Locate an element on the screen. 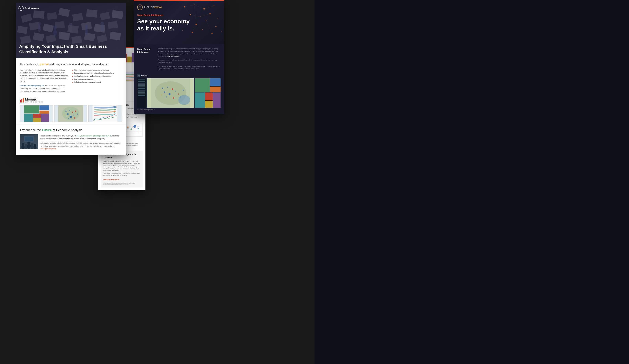 Image resolution: width=629 pixels, height=364 pixels. rb-logo-text-1: Brainn is located at coordinates (149, 7).